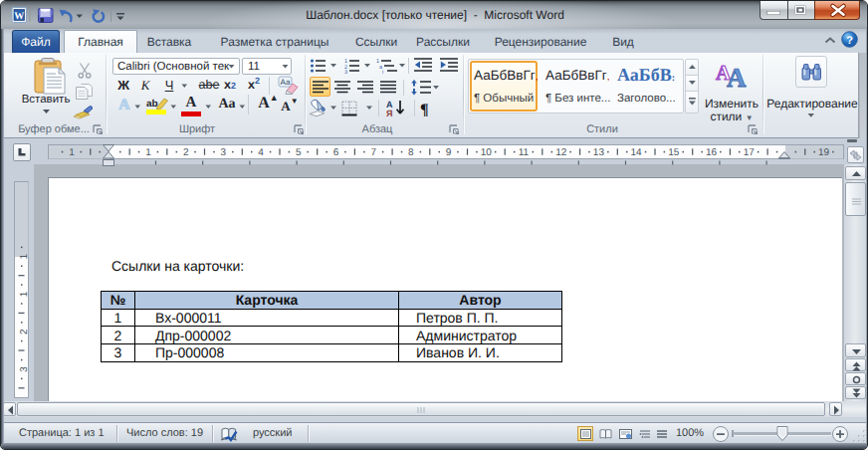  I want to click on svg-text: i, so click(382, 72).